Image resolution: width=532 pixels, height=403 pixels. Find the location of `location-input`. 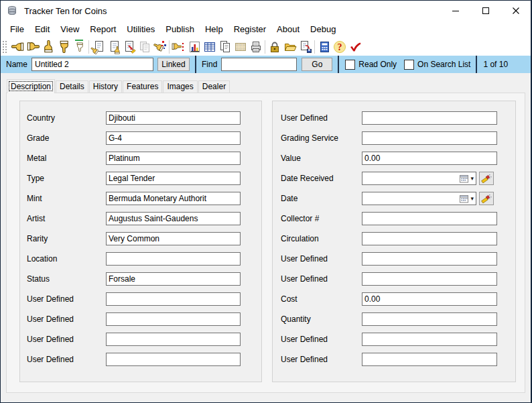

location-input is located at coordinates (173, 259).